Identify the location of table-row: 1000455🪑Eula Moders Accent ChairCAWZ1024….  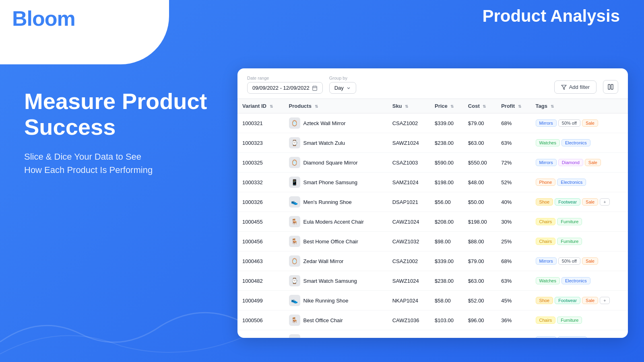
(433, 222).